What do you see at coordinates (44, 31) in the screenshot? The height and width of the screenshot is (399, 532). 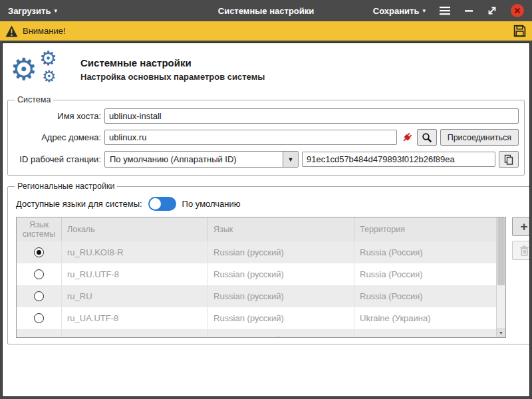 I see `warning-message: Внимание!` at bounding box center [44, 31].